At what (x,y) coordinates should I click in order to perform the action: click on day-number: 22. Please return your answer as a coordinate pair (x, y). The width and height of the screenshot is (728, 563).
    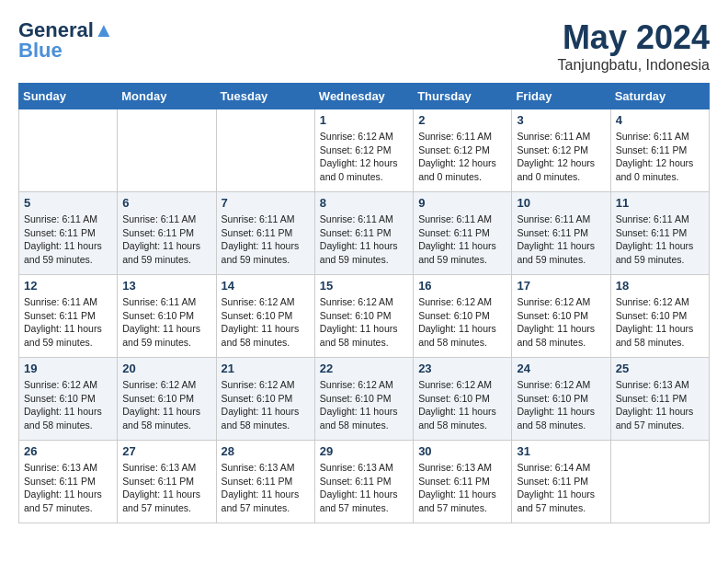
    Looking at the image, I should click on (364, 368).